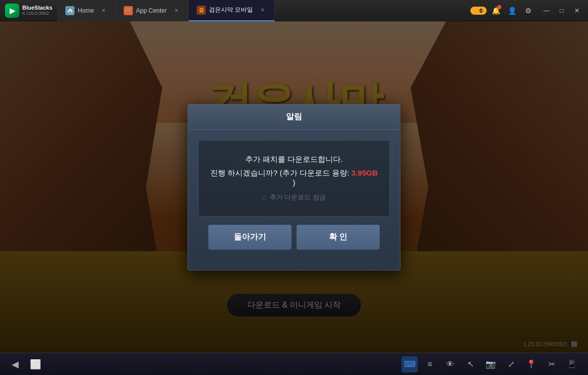 The image size is (588, 375). Describe the element at coordinates (294, 179) in the screenshot. I see `dialog-content-box: 추가 패치를 다운로드합니다. 진행 하시겠습니까? (추가 다운로드 용량: …` at that location.